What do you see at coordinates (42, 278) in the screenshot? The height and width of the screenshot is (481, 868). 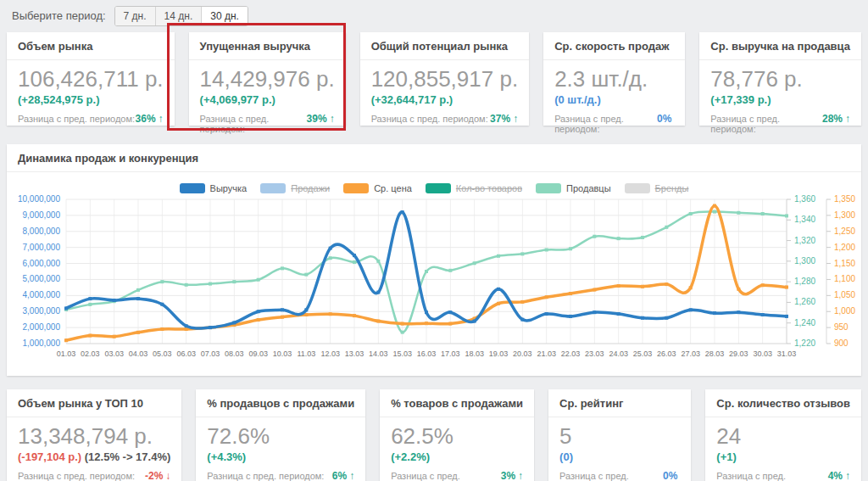 I see `svg-text: 5,000,000` at bounding box center [42, 278].